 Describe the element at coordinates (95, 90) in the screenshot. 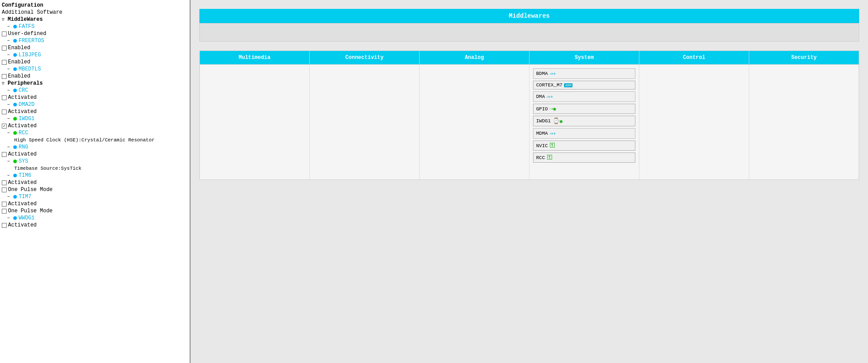

I see `crc-node: − CRC` at that location.